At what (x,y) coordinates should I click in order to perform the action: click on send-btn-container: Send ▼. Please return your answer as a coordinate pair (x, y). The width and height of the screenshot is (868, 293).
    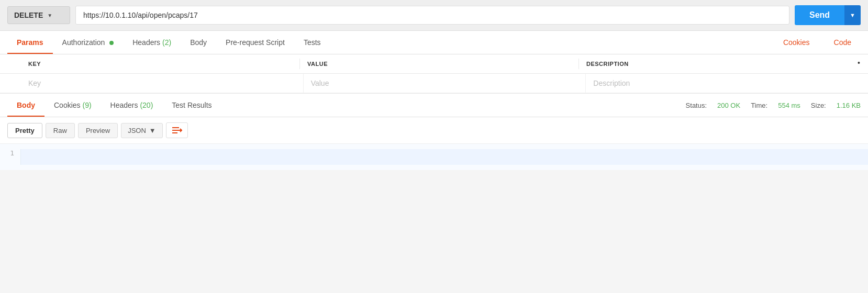
    Looking at the image, I should click on (828, 15).